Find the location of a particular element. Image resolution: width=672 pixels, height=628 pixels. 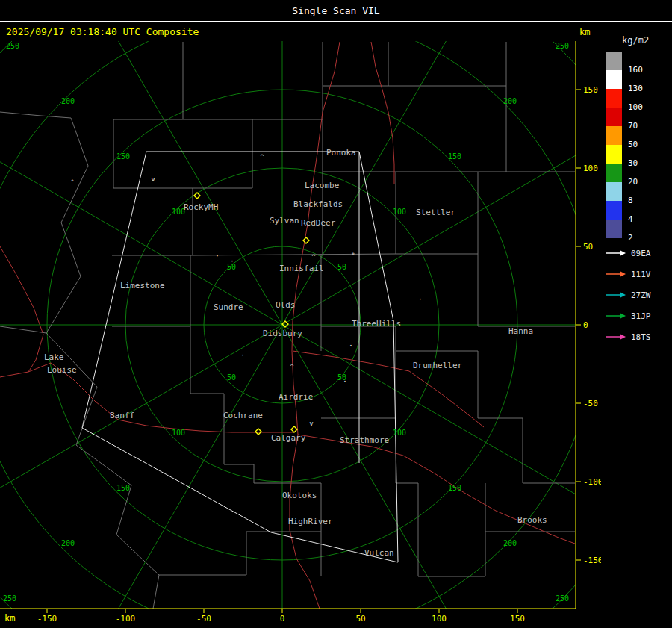

station-id-label: 18TS is located at coordinates (641, 338).